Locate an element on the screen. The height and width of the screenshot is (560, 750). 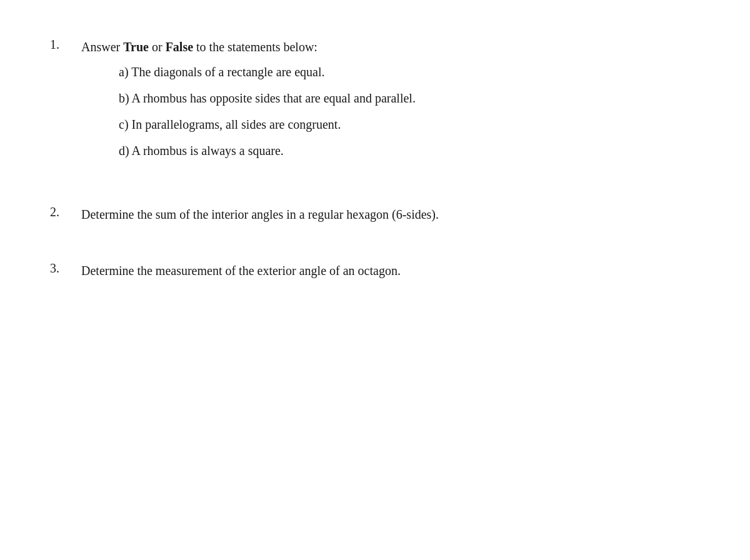
question-2-content: Determine the sum of the interior angles… is located at coordinates (391, 214).